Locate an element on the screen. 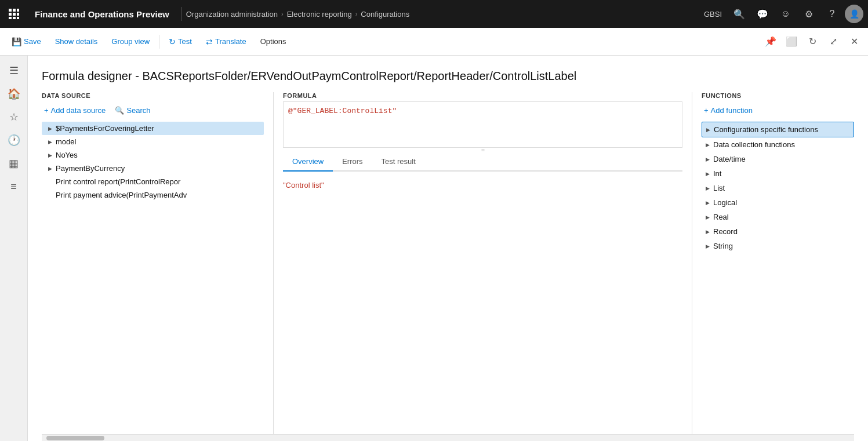 The image size is (868, 441). save-label: Save is located at coordinates (32, 42).